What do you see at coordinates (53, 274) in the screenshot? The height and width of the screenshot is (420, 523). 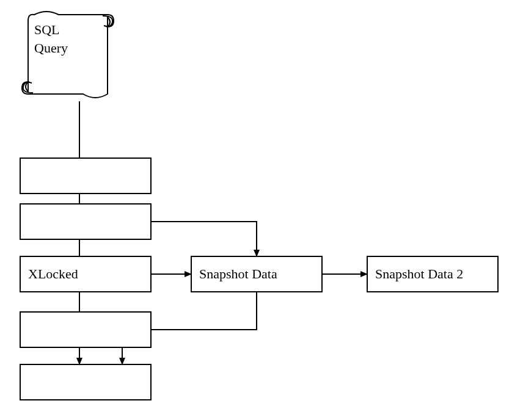 I see `xlocked-label: XLocked` at bounding box center [53, 274].